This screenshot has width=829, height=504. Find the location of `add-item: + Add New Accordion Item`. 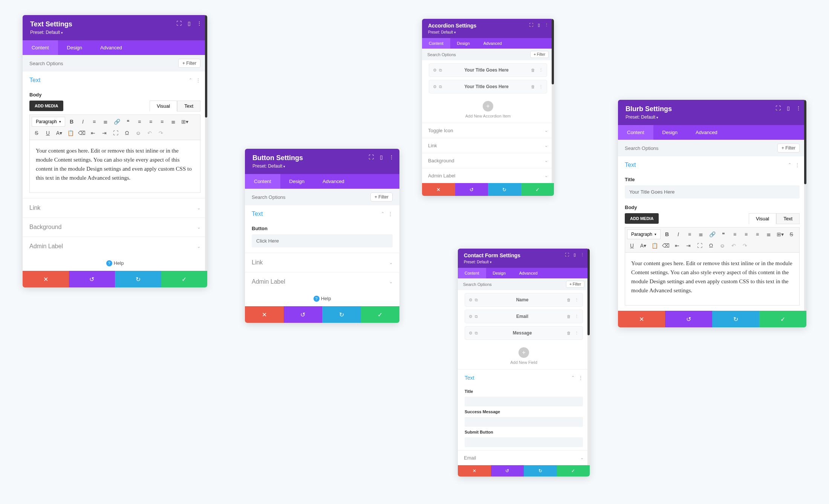

add-item: + Add New Accordion Item is located at coordinates (488, 110).